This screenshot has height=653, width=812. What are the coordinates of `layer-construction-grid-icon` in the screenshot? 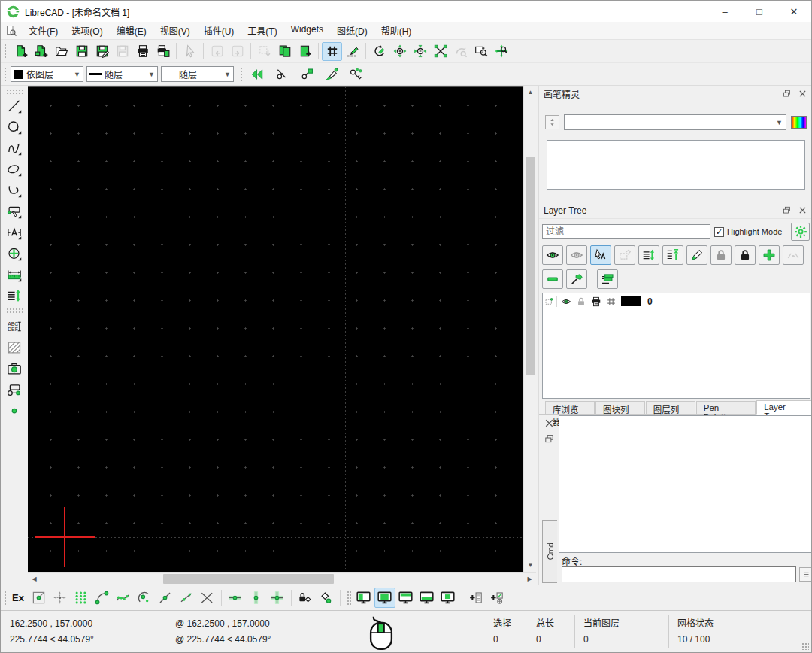 It's located at (611, 302).